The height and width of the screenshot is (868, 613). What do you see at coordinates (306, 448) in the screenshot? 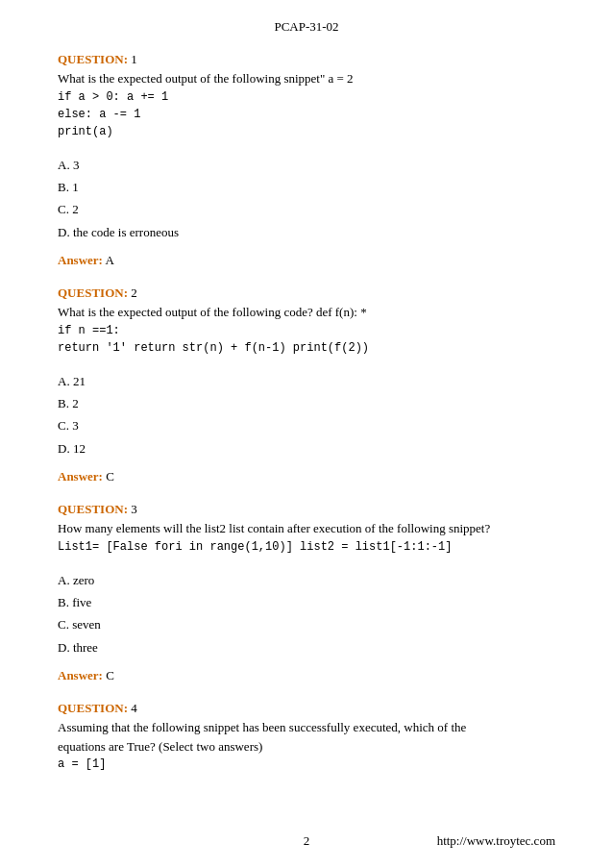
I see `q2-option-d: D. 12` at bounding box center [306, 448].